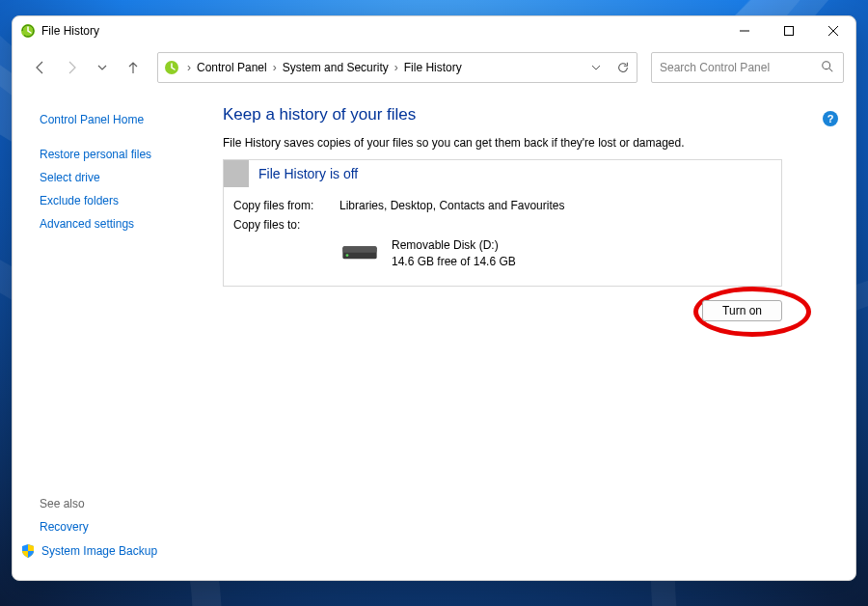 The height and width of the screenshot is (606, 868). What do you see at coordinates (453, 245) in the screenshot?
I see `drive-name: Removable Disk (D:)` at bounding box center [453, 245].